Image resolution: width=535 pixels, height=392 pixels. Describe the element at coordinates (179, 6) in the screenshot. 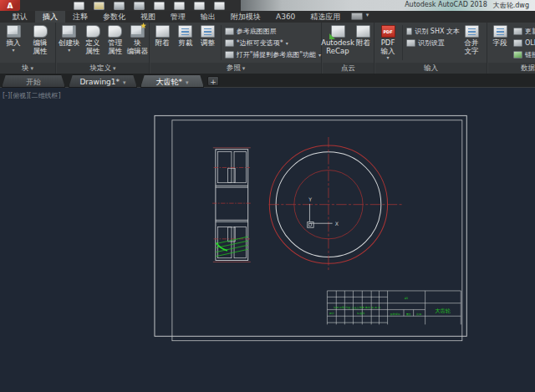

I see `qat-undo-icon` at that location.